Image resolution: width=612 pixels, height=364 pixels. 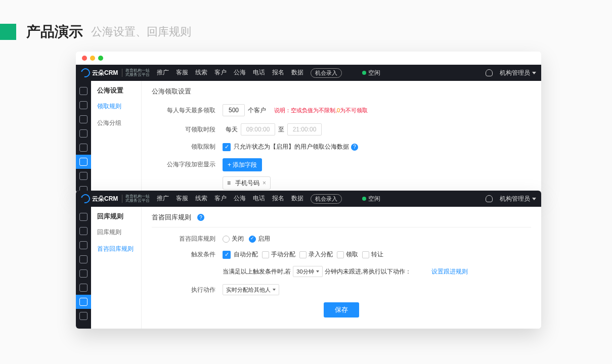 What do you see at coordinates (251, 290) in the screenshot?
I see `action-select: 实时分配给其他人` at bounding box center [251, 290].